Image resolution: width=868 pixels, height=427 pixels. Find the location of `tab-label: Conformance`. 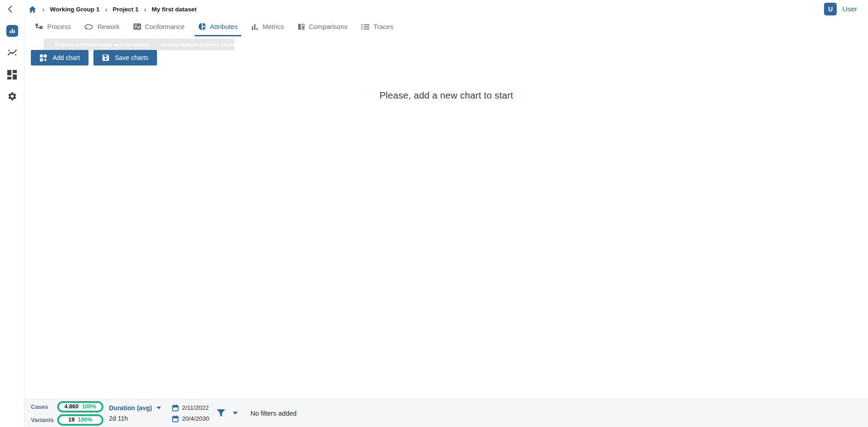

tab-label: Conformance is located at coordinates (165, 27).